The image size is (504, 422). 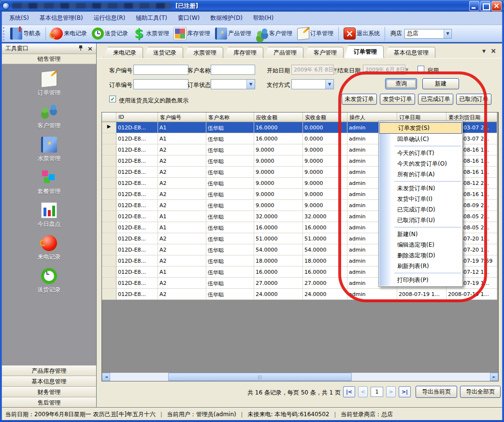 What do you see at coordinates (325, 117) in the screenshot?
I see `column-header: 实收金额` at bounding box center [325, 117].